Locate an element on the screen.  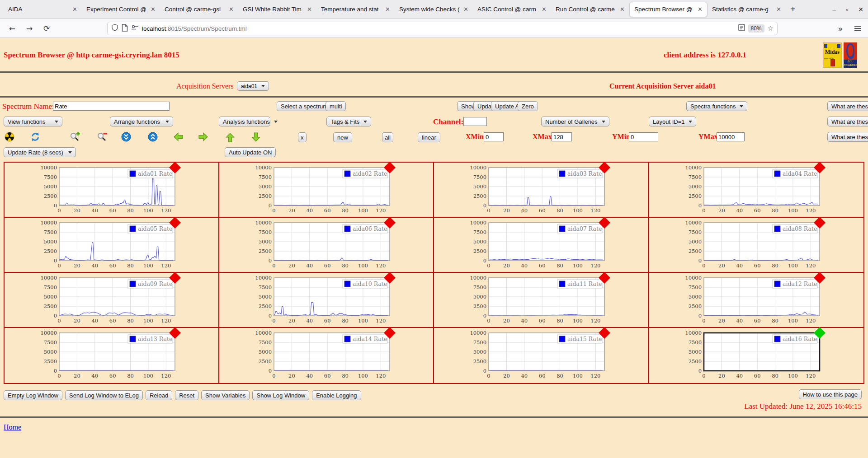
spectrum-plot-aida09: 025005000750010000020406080100120aida09 … is located at coordinates (112, 300).